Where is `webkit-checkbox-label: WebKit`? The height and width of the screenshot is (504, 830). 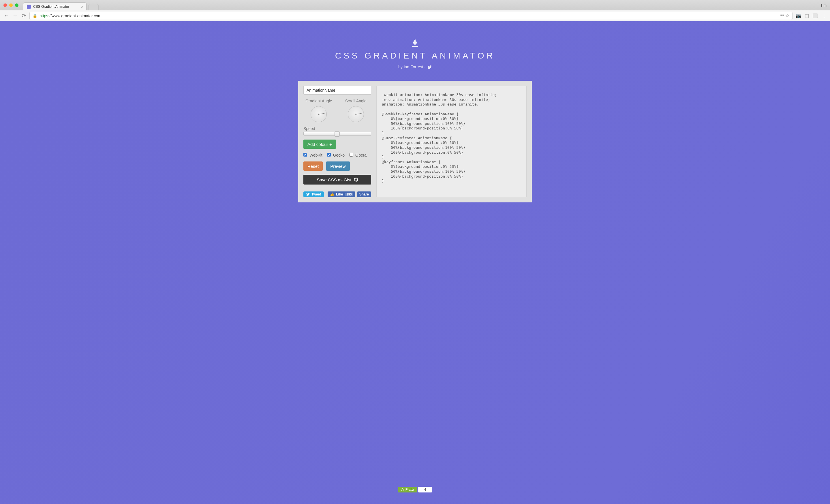 webkit-checkbox-label: WebKit is located at coordinates (316, 155).